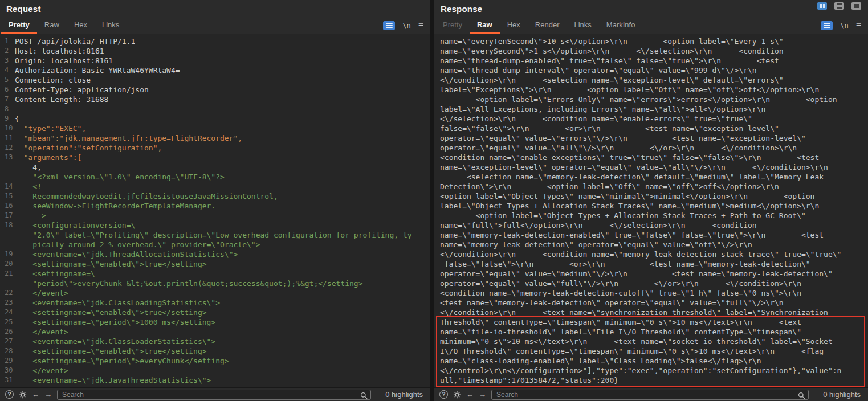  What do you see at coordinates (651, 71) in the screenshot?
I see `response-line: name=\"thread-dump-interval\" operator=\…` at bounding box center [651, 71].